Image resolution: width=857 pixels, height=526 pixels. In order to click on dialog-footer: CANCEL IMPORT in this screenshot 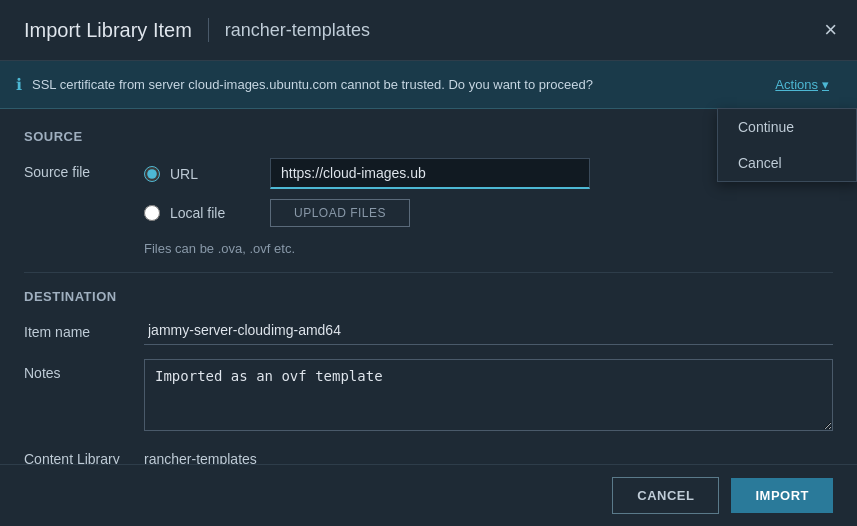, I will do `click(428, 495)`.